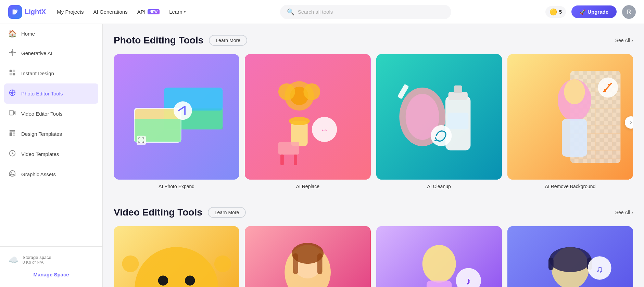  Describe the element at coordinates (12, 73) in the screenshot. I see `instant-design-icon` at that location.